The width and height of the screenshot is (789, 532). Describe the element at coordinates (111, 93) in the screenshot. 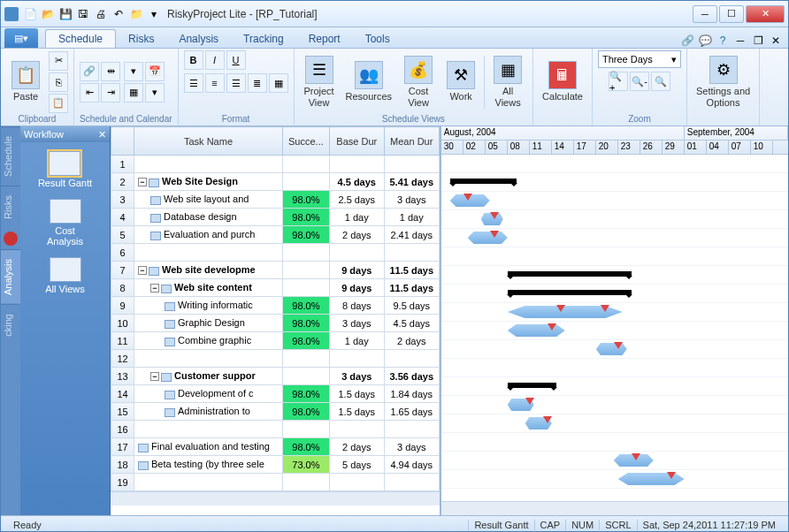

I see `indent-icon: ⇥` at that location.